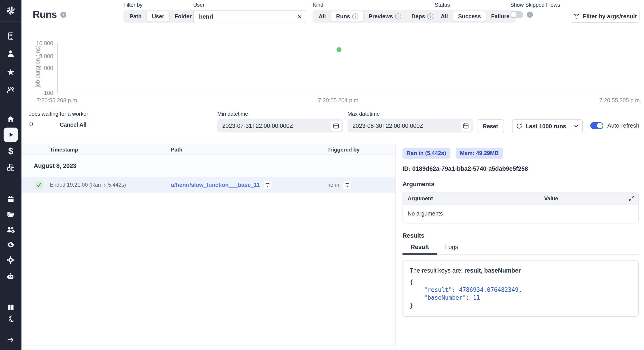  Describe the element at coordinates (11, 90) in the screenshot. I see `sidebar-item-groups` at that location.